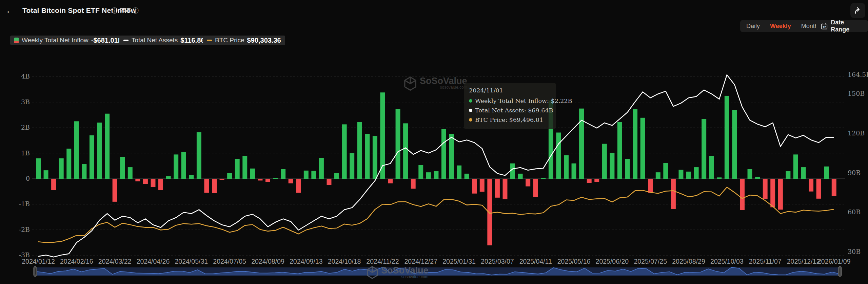 This screenshot has height=284, width=868. Describe the element at coordinates (35, 271) in the screenshot. I see `navigator-left-handle` at that location.